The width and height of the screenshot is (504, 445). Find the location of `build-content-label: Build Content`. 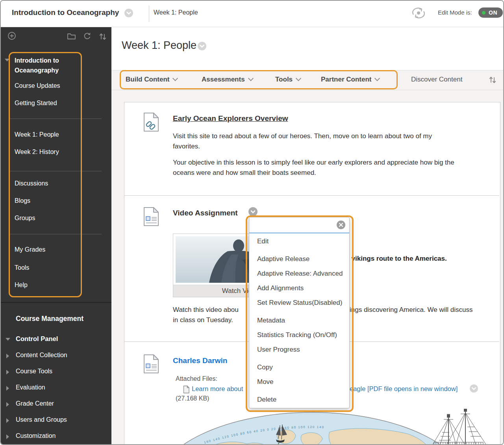

build-content-label: Build Content is located at coordinates (147, 80).